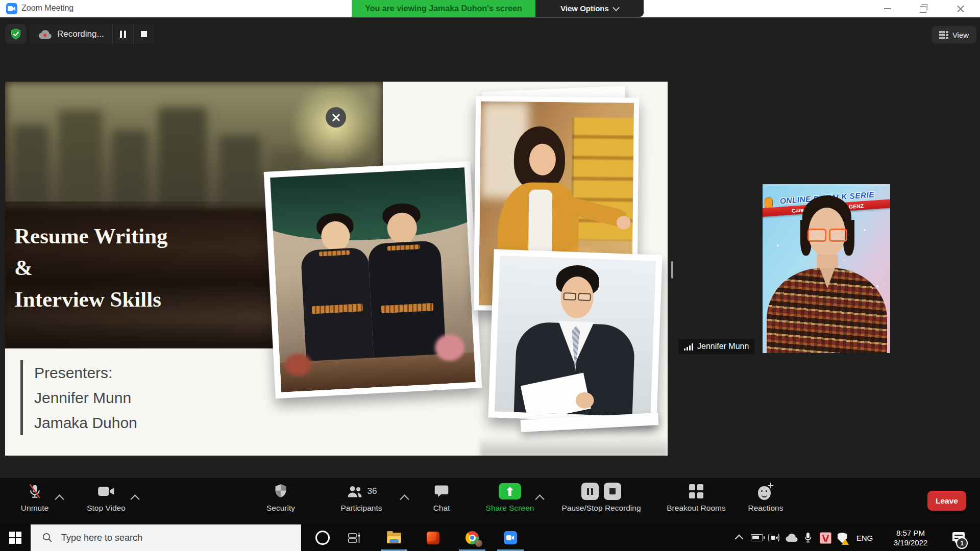  What do you see at coordinates (827, 235) in the screenshot?
I see `orange-glasses` at bounding box center [827, 235].